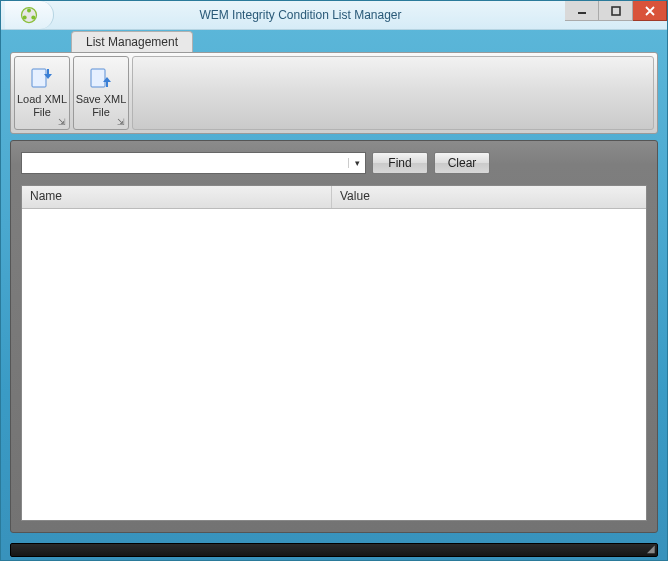  I want to click on column-header-name: Name, so click(177, 197).